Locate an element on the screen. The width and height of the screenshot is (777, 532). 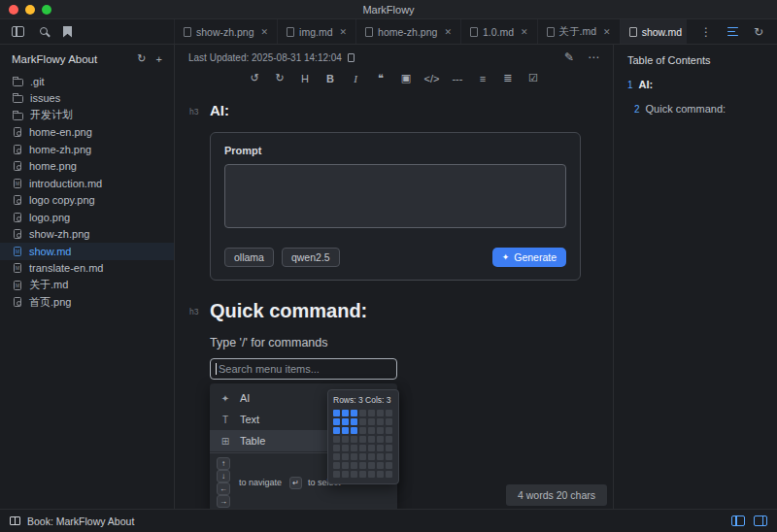
edit-mode-icon: ✎ is located at coordinates (569, 57).